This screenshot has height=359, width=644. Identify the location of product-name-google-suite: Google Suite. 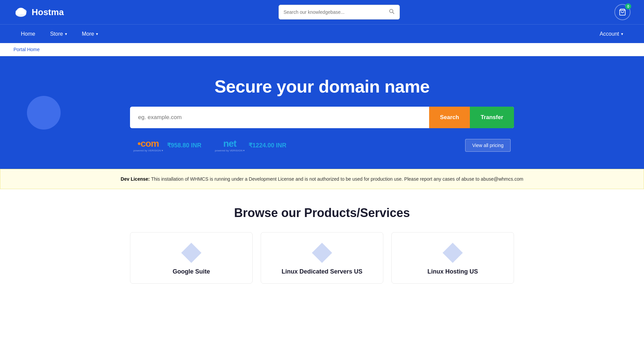
(191, 272).